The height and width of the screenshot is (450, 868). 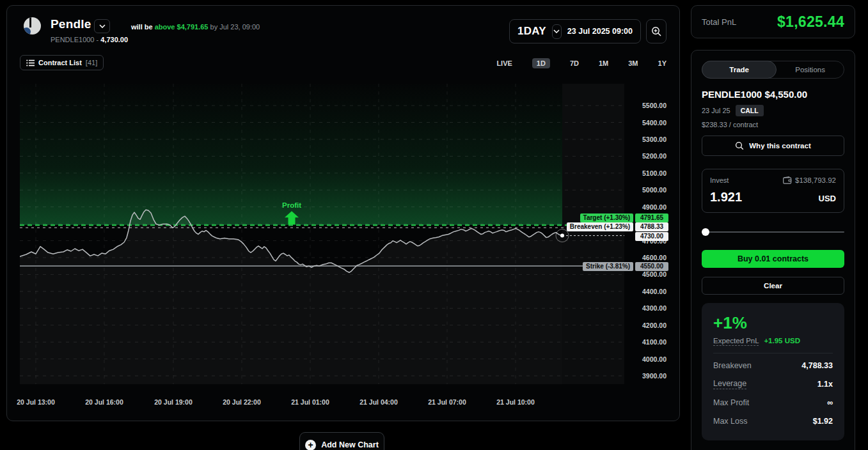 I want to click on range-tab-1m: 1M, so click(x=604, y=63).